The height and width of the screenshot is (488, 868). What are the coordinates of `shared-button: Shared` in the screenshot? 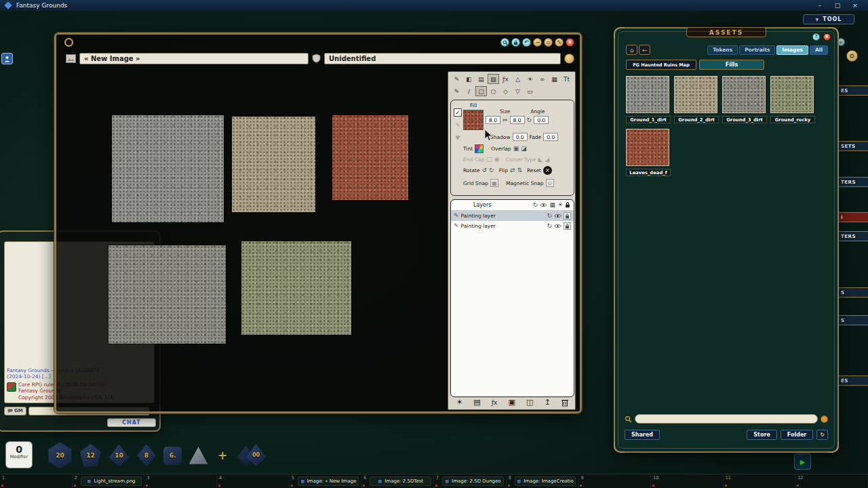 It's located at (642, 435).